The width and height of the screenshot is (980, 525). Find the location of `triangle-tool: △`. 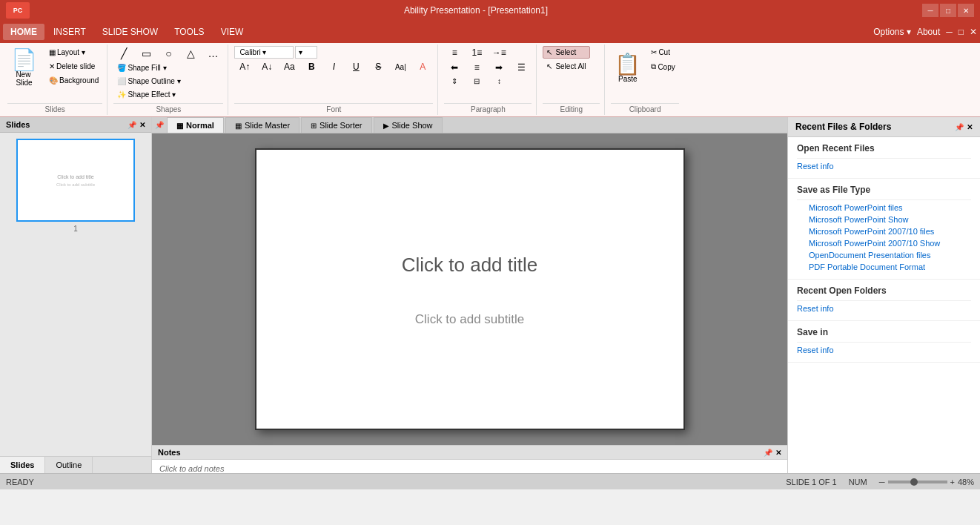

triangle-tool: △ is located at coordinates (191, 53).